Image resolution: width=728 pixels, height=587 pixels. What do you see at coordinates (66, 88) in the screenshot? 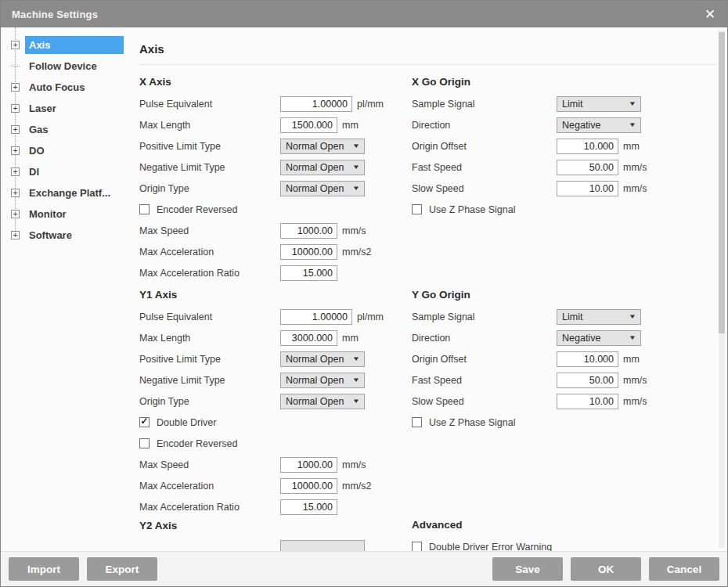
I see `sidebar-item-auto-focus: +Auto Focus` at bounding box center [66, 88].